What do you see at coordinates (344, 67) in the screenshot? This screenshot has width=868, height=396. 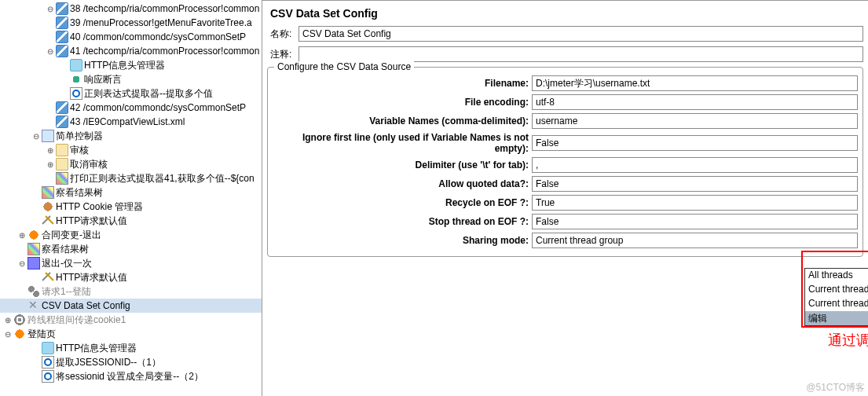 I see `fieldset-legend: Configure the CSV Data Source` at bounding box center [344, 67].